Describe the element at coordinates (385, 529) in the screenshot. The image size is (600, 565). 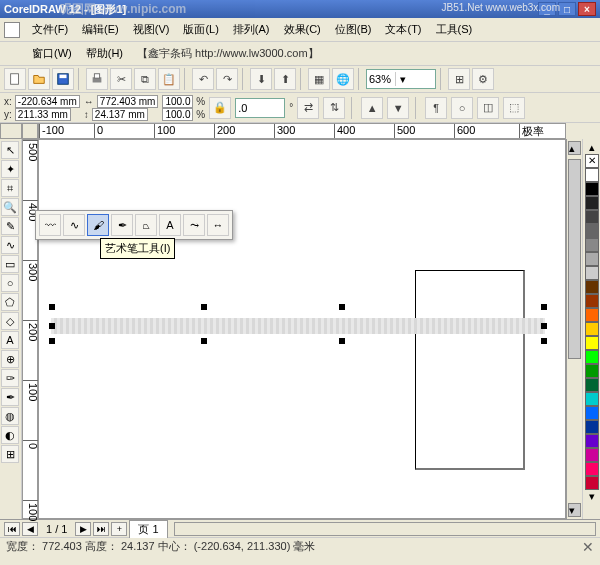
I see `scrollbar-horizontal` at that location.